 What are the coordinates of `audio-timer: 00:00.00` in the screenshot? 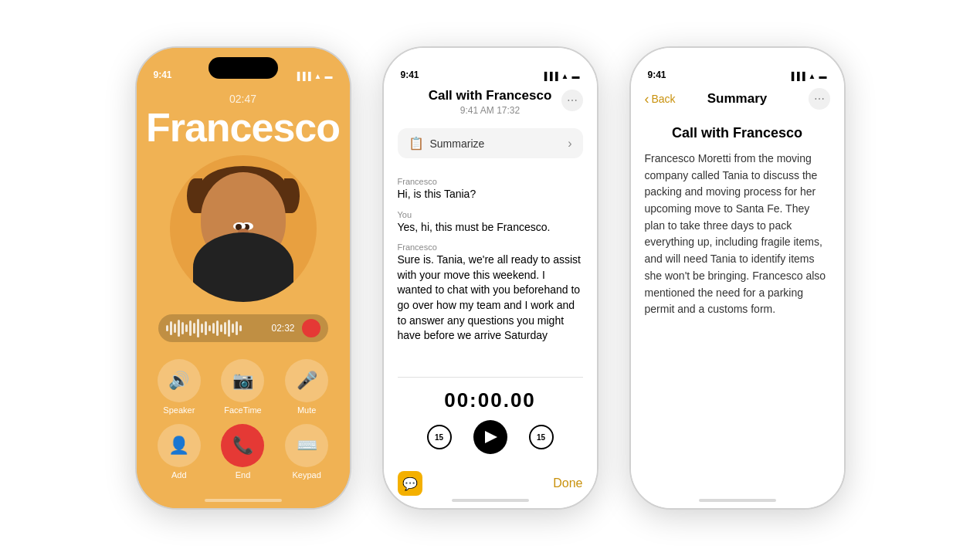 It's located at (490, 398).